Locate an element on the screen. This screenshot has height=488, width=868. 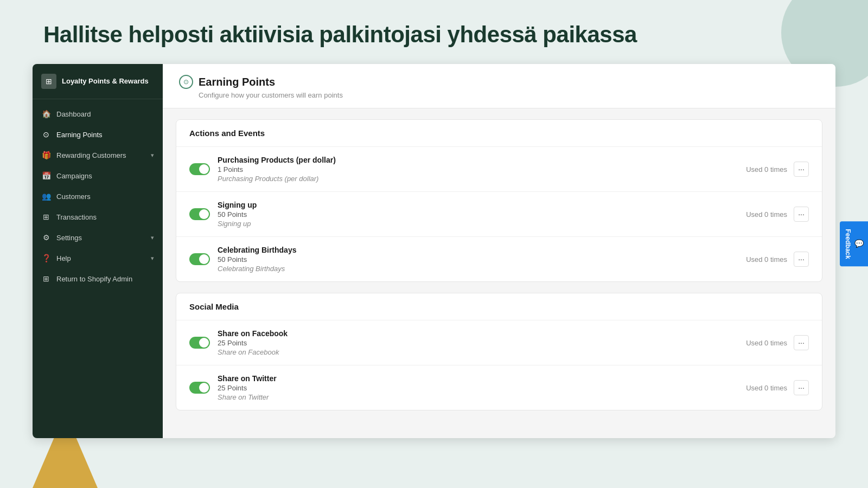
sidebar-item-customers: 👥 Customers is located at coordinates (98, 196).